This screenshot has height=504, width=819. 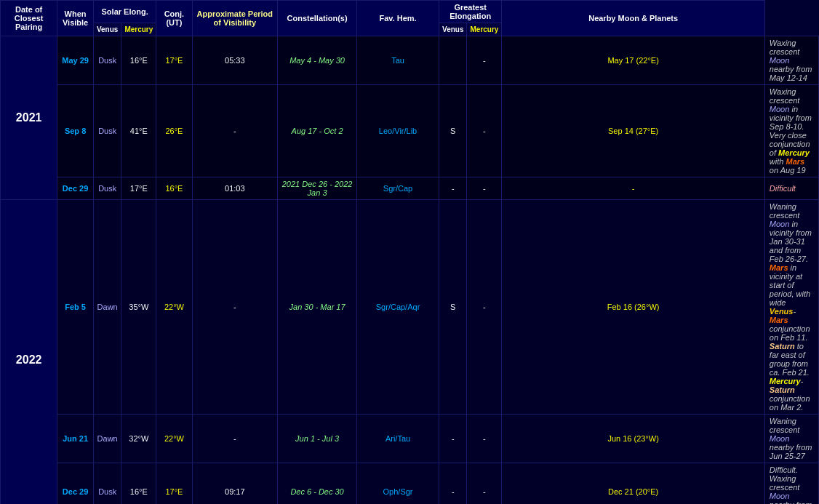 I want to click on table-row: Jun 21Dawn32°W22°W-Jun 1 - Jul 3Ari/Tau-…, so click(x=410, y=439).